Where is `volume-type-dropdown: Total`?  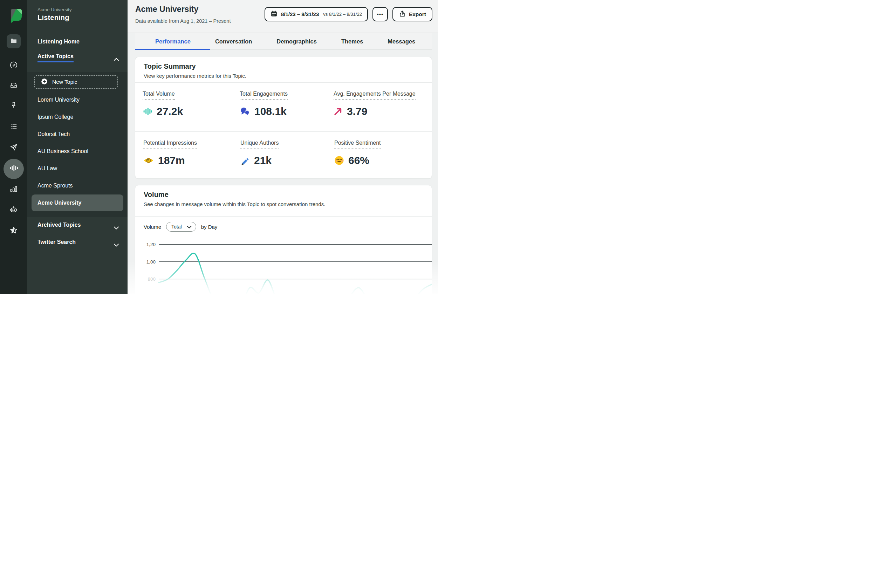 volume-type-dropdown: Total is located at coordinates (181, 227).